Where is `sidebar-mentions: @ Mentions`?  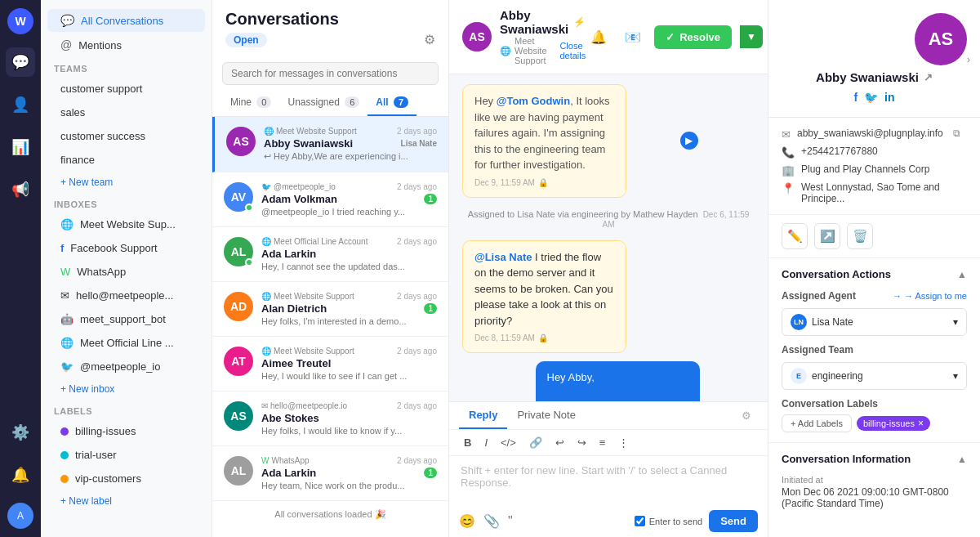
sidebar-mentions: @ Mentions is located at coordinates (126, 45).